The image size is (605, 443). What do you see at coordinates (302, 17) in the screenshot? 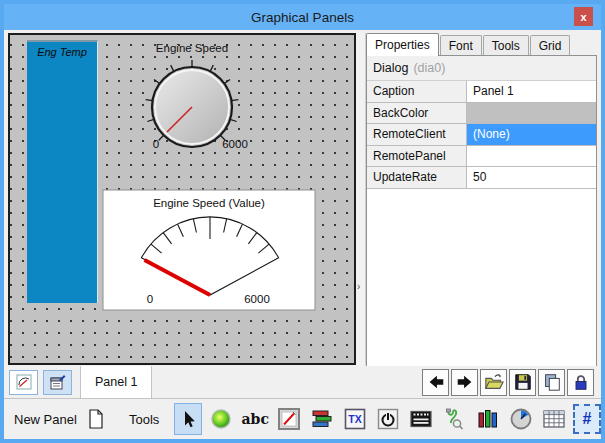
I see `title-bar: Graphical Panels x` at bounding box center [302, 17].